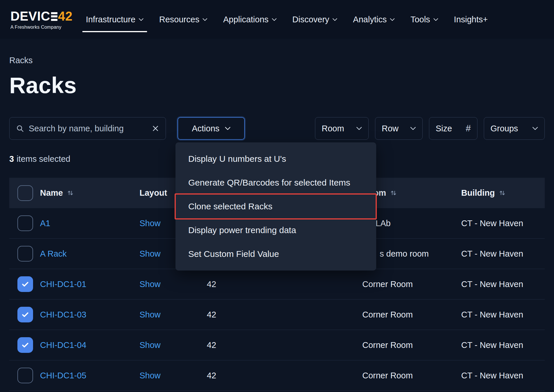 The image size is (554, 392). What do you see at coordinates (30, 16) in the screenshot?
I see `logo-text: DEVIC` at bounding box center [30, 16].